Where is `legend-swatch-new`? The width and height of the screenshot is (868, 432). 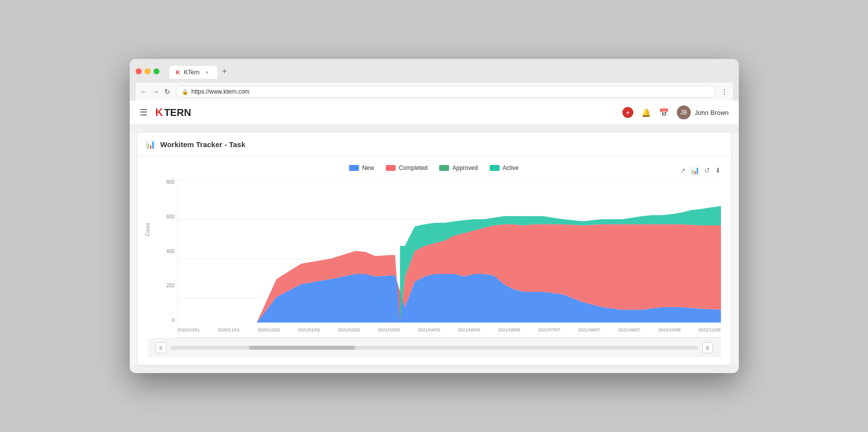 legend-swatch-new is located at coordinates (354, 168).